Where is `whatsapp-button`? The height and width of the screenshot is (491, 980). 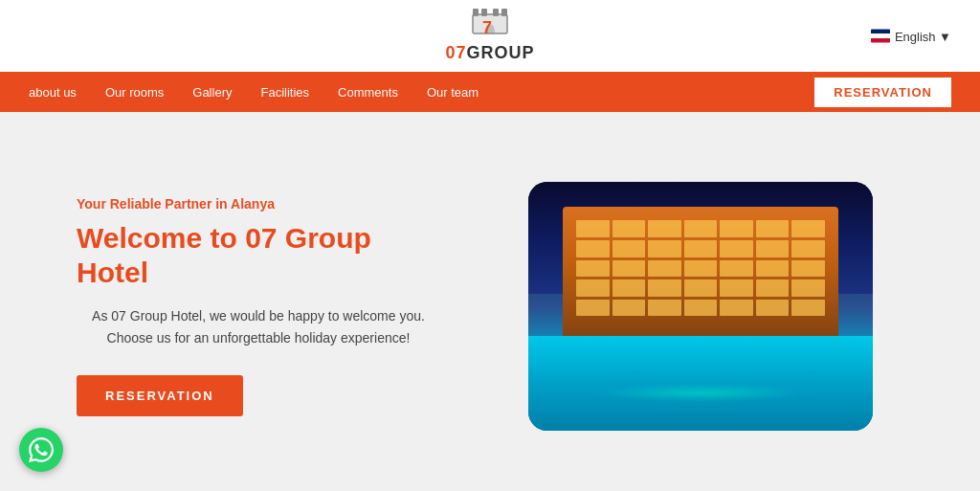 whatsapp-button is located at coordinates (41, 450).